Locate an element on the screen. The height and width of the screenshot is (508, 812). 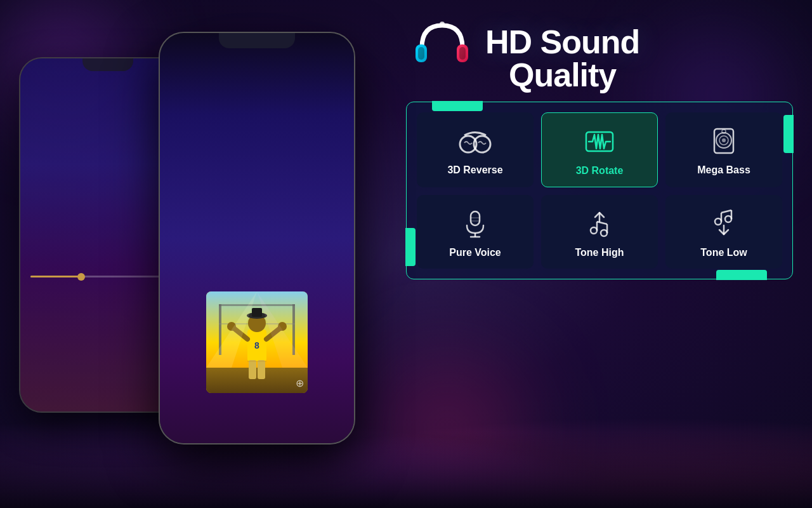
3d-reverse-label: 3D Reverse is located at coordinates (475, 170).